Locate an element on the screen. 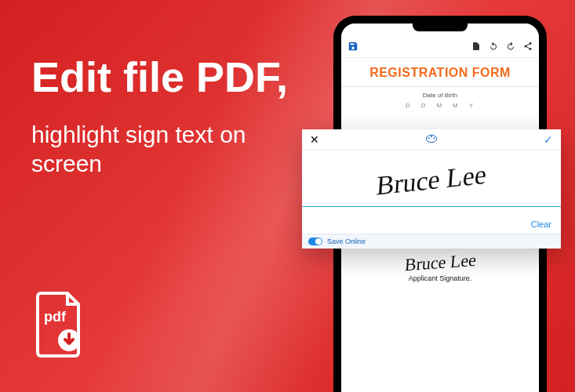 This screenshot has width=575, height=392. share-icon is located at coordinates (528, 47).